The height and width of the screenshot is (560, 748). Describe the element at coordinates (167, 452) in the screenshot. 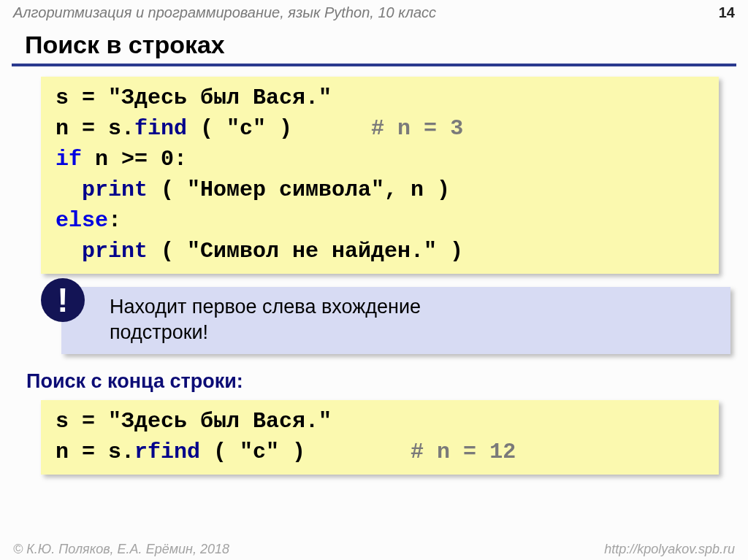

I see `code-function: rfind` at that location.